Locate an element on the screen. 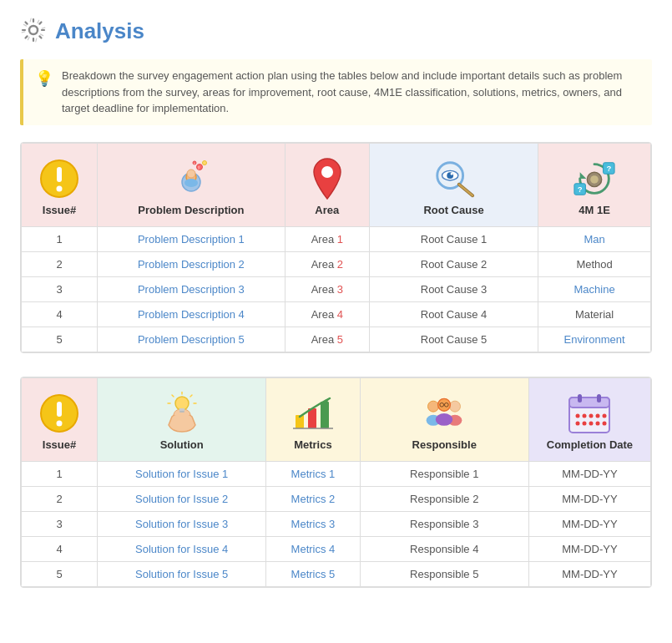 Image resolution: width=672 pixels, height=643 pixels. t2-issue-cell: 1 is located at coordinates (60, 473).